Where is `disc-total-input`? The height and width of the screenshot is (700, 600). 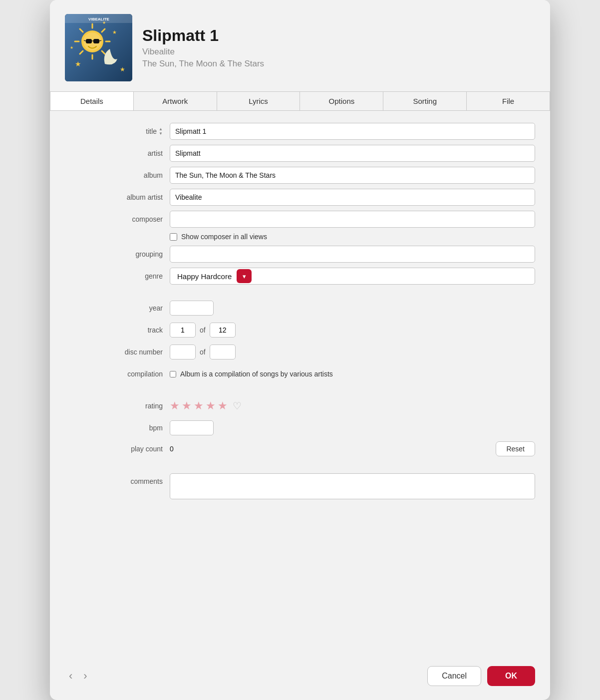
disc-total-input is located at coordinates (223, 352).